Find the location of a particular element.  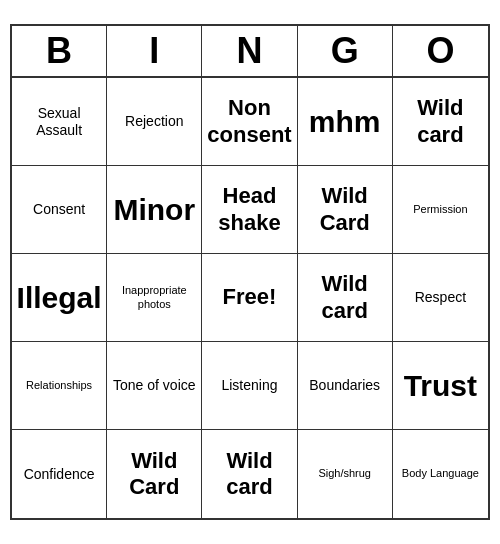

bingo-cell: Non consent is located at coordinates (250, 122).